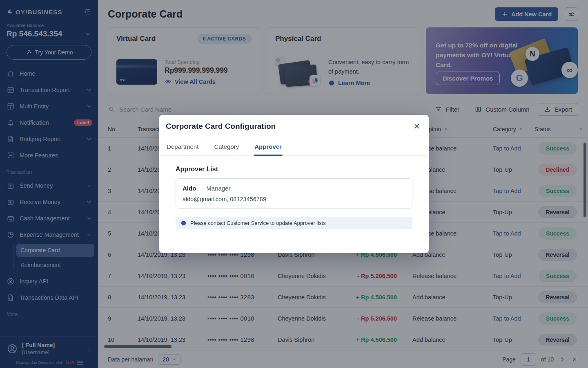 The height and width of the screenshot is (368, 588). Describe the element at coordinates (184, 223) in the screenshot. I see `info-icon` at that location.